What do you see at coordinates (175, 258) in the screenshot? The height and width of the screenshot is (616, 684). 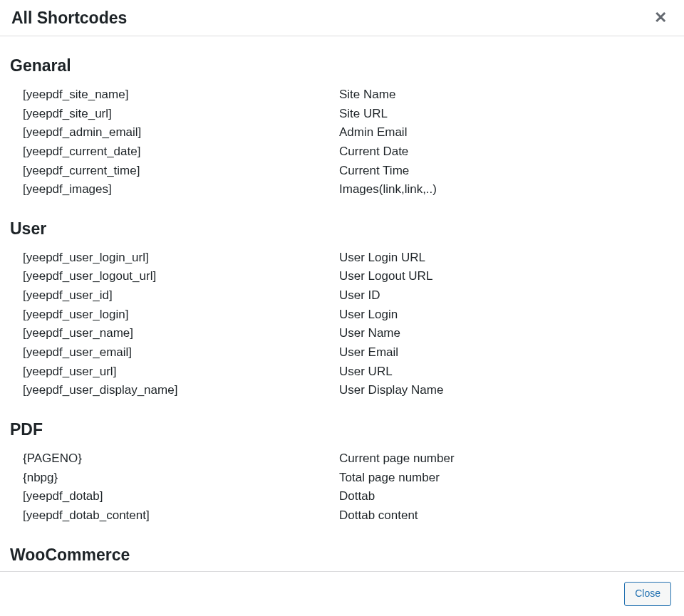 I see `shortcode-code: [yeepdf_user_login_url]` at bounding box center [175, 258].